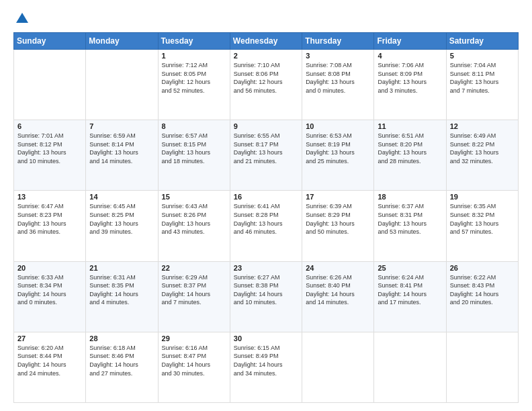 The image size is (532, 411). What do you see at coordinates (50, 42) in the screenshot?
I see `weekday-header-sunday: Sunday` at bounding box center [50, 42].